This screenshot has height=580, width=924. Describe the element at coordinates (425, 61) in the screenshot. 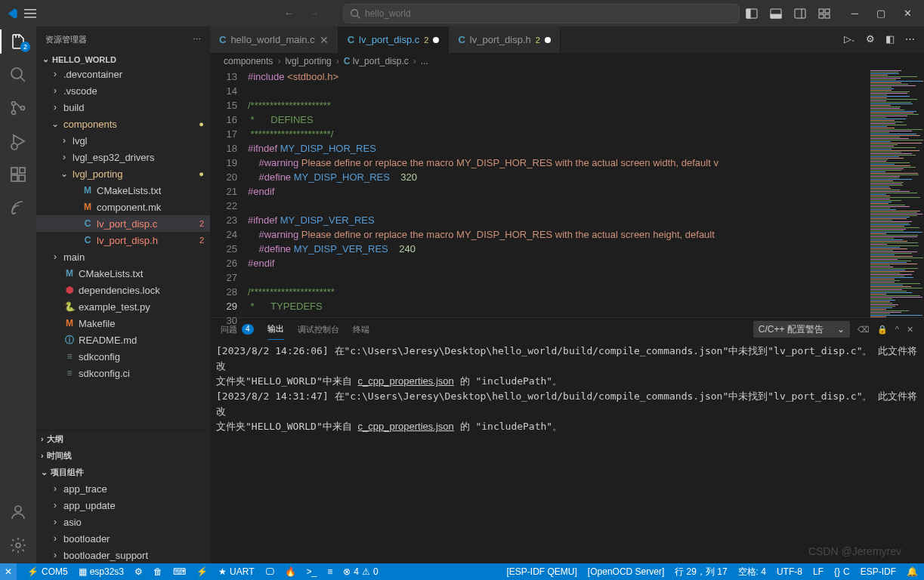

I see `breadcrumb-item: ...` at that location.